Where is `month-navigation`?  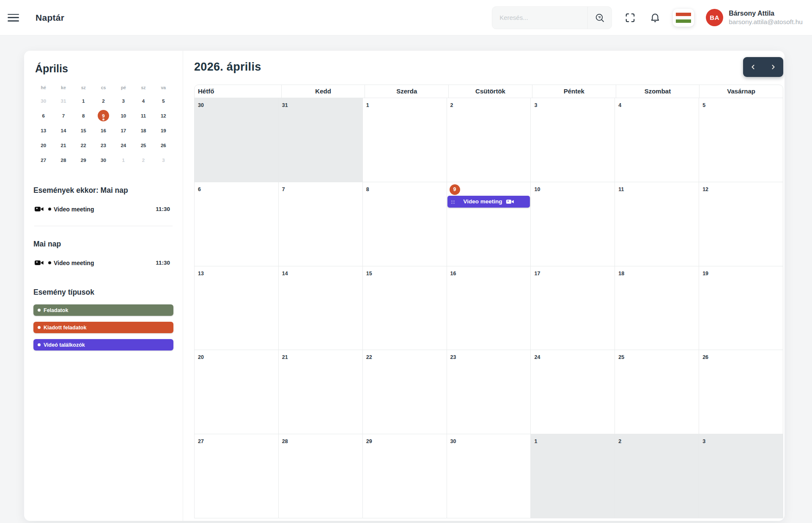 month-navigation is located at coordinates (763, 67).